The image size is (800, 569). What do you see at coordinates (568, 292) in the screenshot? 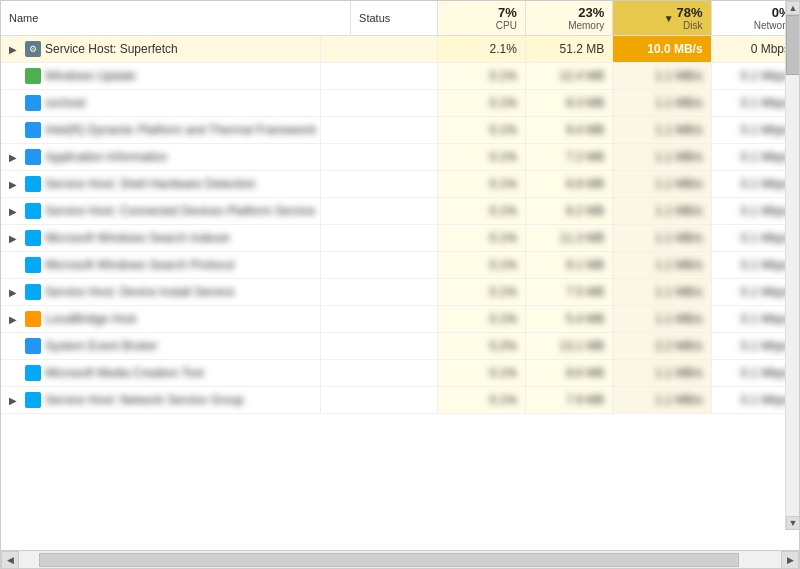
I see `memory-cell: 7.5 MB` at bounding box center [568, 292].